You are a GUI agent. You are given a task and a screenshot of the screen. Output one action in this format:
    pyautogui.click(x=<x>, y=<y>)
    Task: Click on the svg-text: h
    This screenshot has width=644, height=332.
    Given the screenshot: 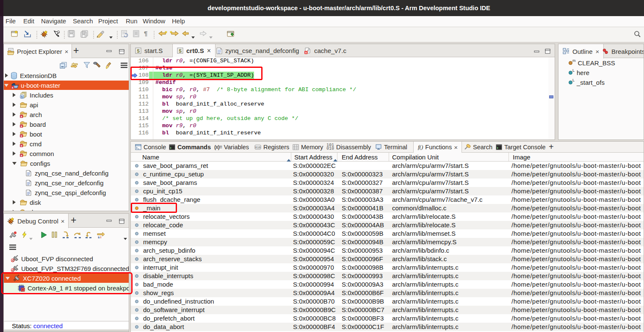 What is the action you would take?
    pyautogui.click(x=22, y=97)
    